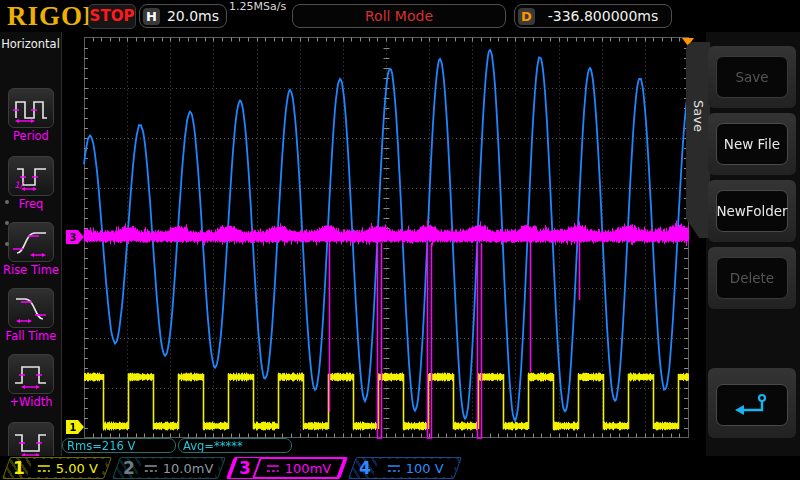  Describe the element at coordinates (31, 374) in the screenshot. I see `pos-width-icon` at that location.